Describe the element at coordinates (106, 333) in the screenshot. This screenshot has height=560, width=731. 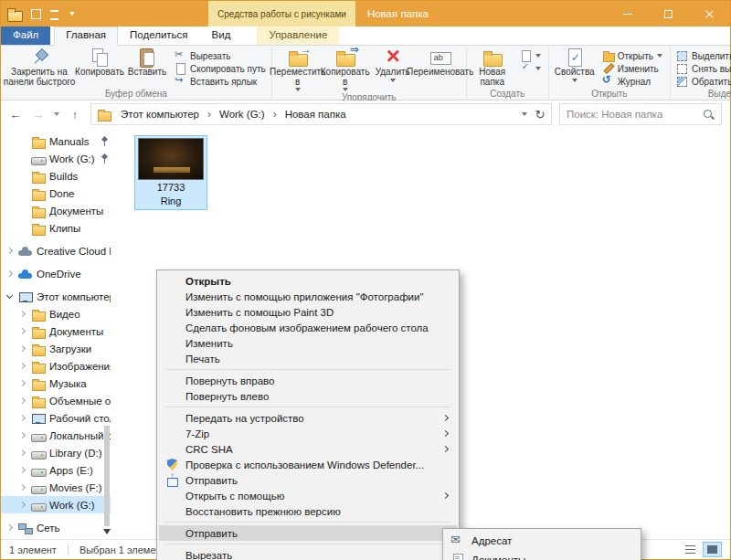
I see `sidebar-scrollbar` at that location.